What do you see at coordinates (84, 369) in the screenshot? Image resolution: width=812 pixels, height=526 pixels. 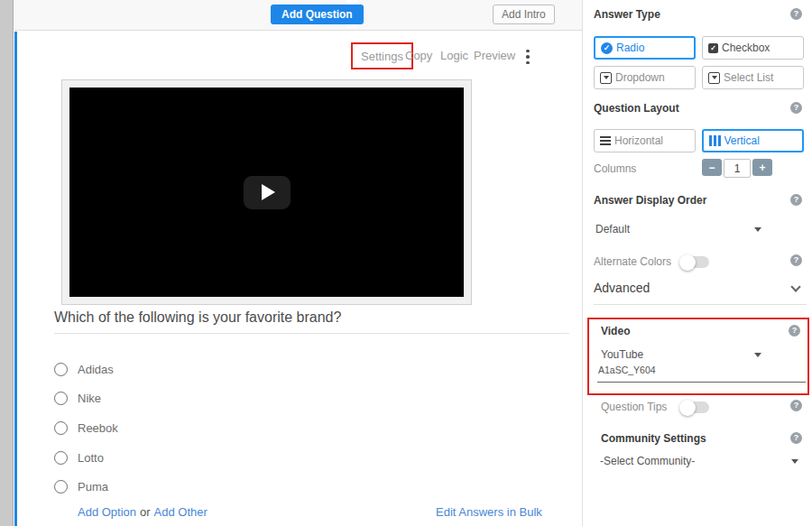 I see `answer-option-row: Adidas` at bounding box center [84, 369].